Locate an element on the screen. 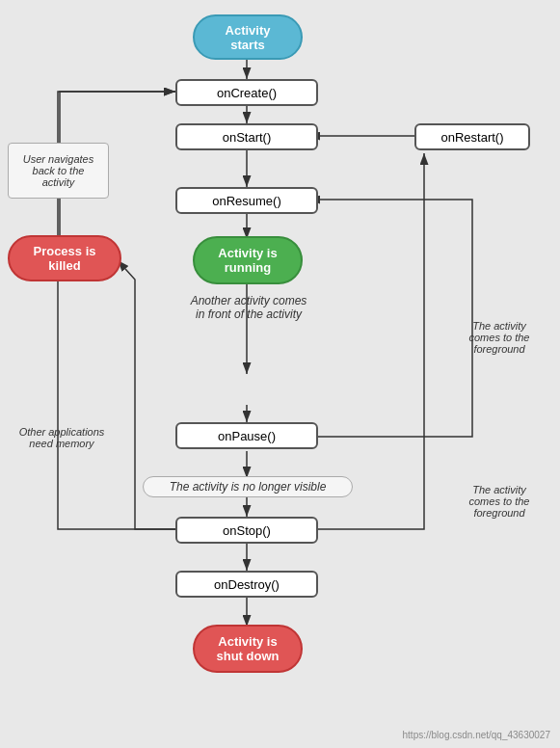  on-pause-node: onPause() is located at coordinates (247, 436).